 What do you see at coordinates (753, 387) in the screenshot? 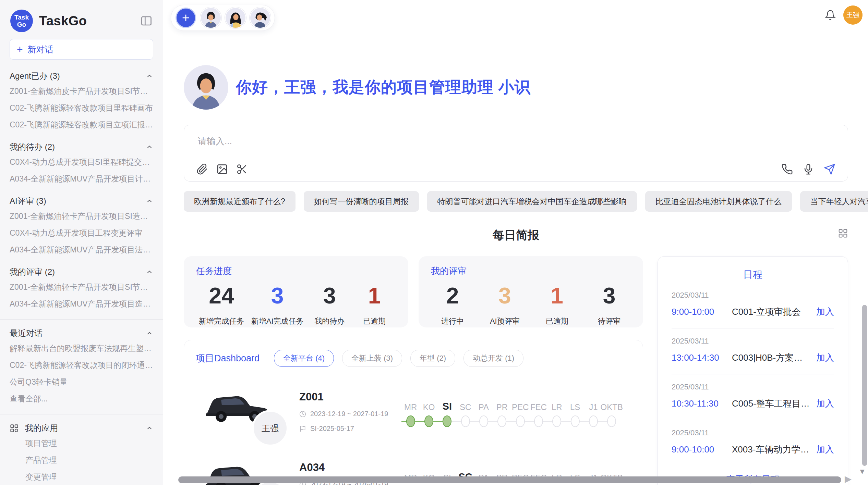
I see `event-date: 2025/03/11` at bounding box center [753, 387].